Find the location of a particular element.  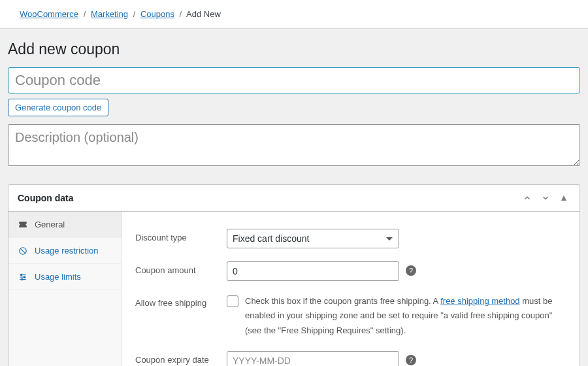

postbox-title: Coupon data is located at coordinates (46, 198).